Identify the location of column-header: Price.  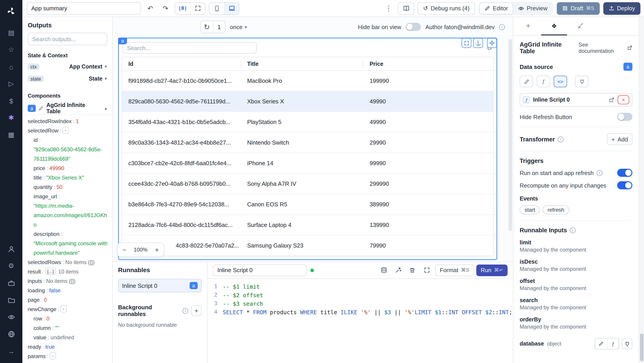
(428, 64).